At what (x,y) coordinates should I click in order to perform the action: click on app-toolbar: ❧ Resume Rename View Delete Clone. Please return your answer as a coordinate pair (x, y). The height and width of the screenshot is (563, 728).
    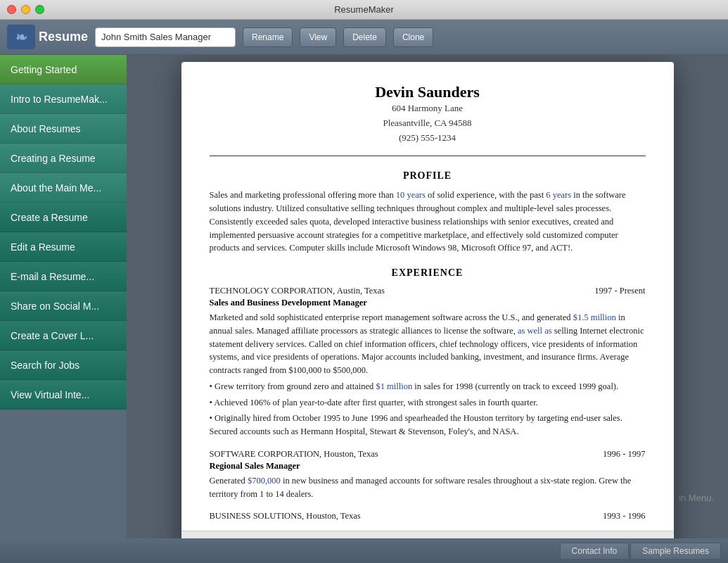
    Looking at the image, I should click on (364, 37).